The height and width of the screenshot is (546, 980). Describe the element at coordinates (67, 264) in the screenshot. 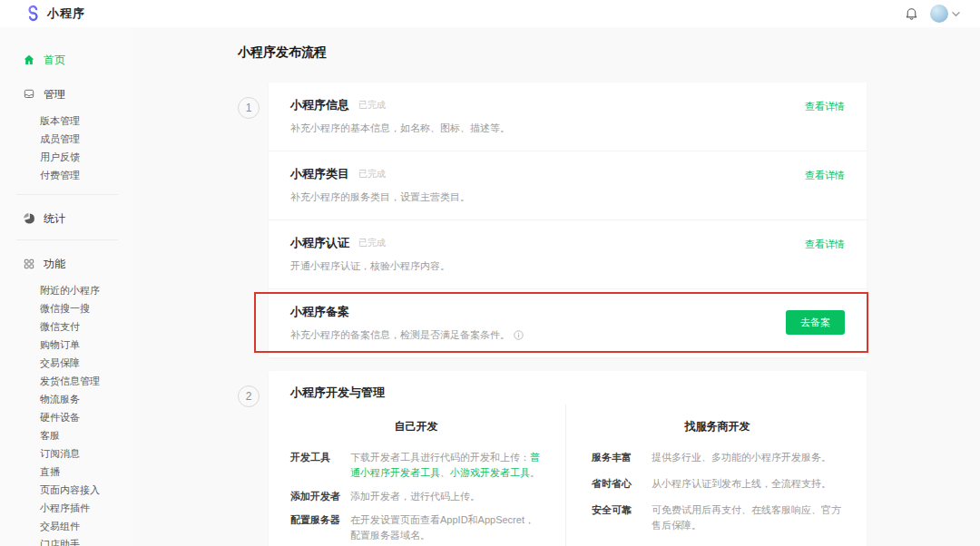

I see `sidebar-section-features: 功能` at that location.